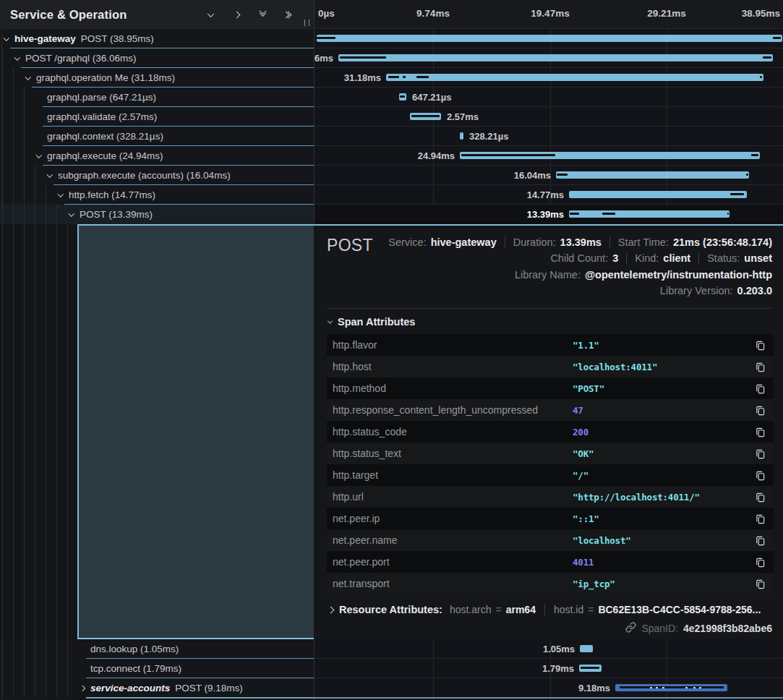 The width and height of the screenshot is (783, 700). Describe the element at coordinates (432, 97) in the screenshot. I see `duration-label: 647.21µs` at that location.